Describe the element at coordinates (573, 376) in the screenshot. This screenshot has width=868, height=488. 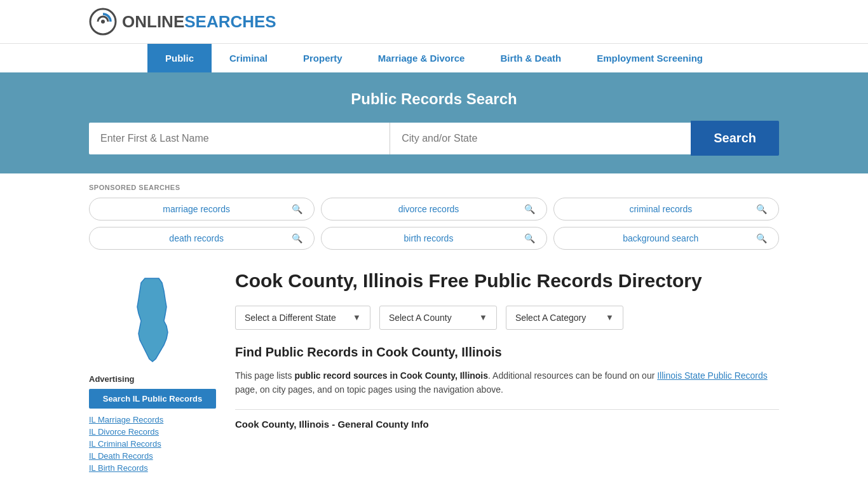
I see `find-desc-text2: . Additional resources can be found on o…` at that location.